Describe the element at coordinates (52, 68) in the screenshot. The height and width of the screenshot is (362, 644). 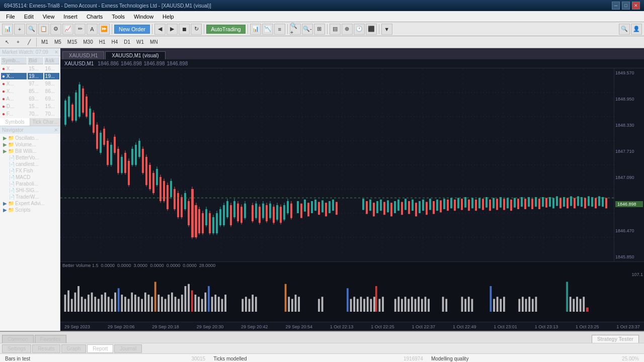
I see `mw-ask-1: 16...` at that location.